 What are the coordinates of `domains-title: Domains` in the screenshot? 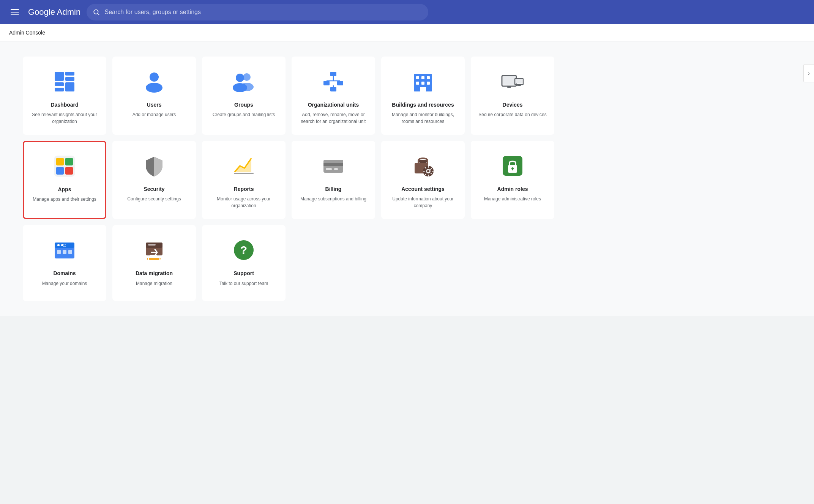 It's located at (65, 273).